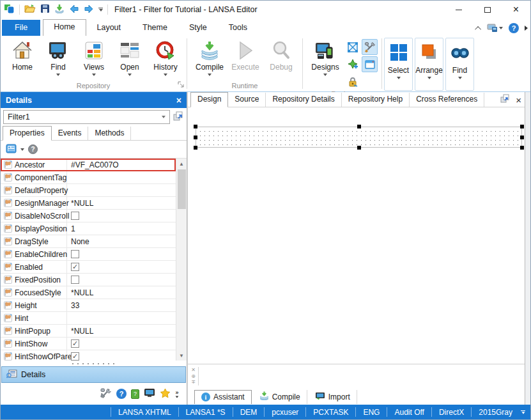  What do you see at coordinates (101, 10) in the screenshot?
I see `customize-quick-access-icon` at bounding box center [101, 10].